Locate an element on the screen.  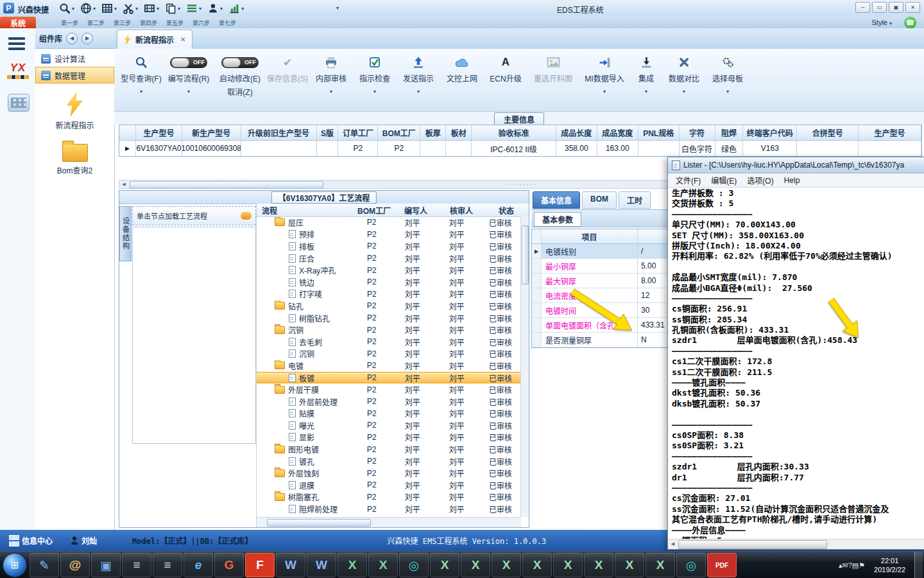
column-header: 字符 is located at coordinates (697, 133).